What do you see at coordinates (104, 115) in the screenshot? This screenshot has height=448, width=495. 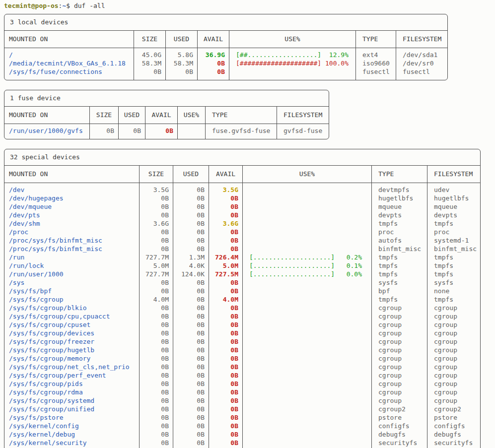 I see `column-header-size: SIZE` at bounding box center [104, 115].